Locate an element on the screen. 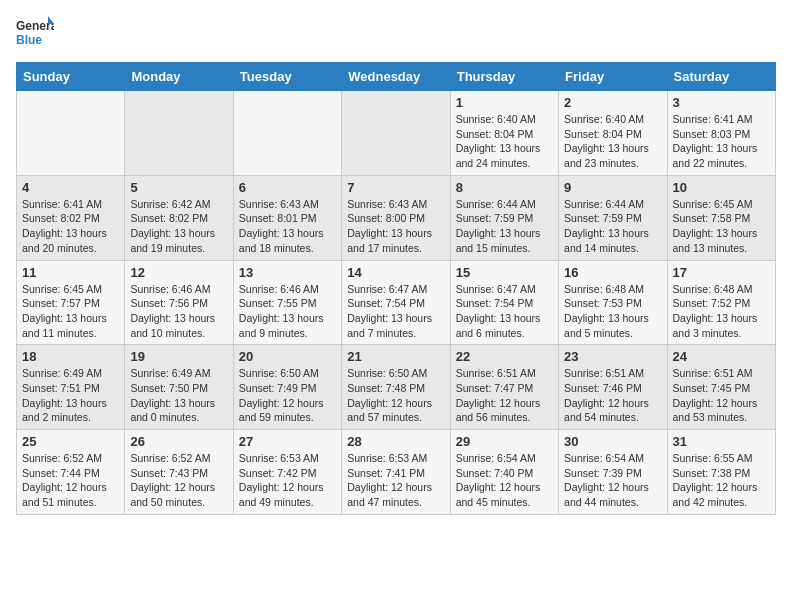 The height and width of the screenshot is (612, 792). calendar-cell: 28Sunrise: 6:53 AM Sunset: 7:41 PM Dayli… is located at coordinates (396, 472).